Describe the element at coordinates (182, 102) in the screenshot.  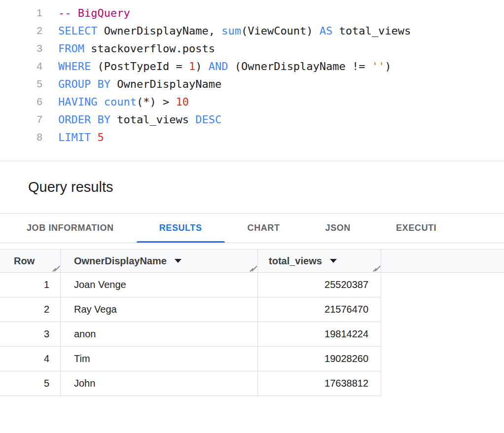
I see `code-token: 10` at that location.